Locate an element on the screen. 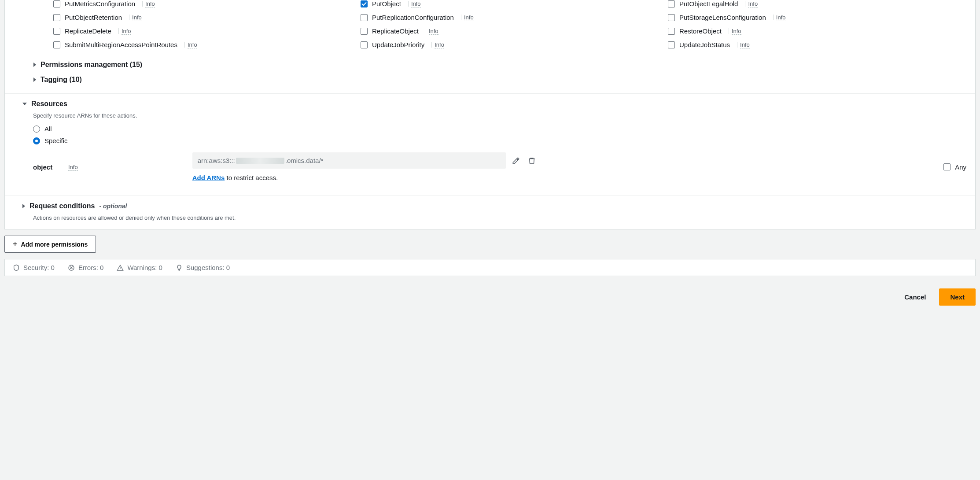 This screenshot has height=480, width=980. delete-icon is located at coordinates (532, 161).